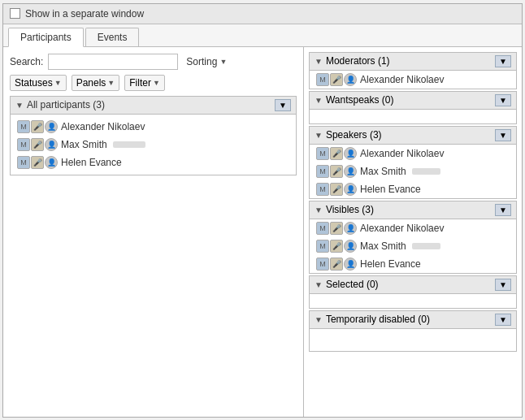  What do you see at coordinates (156, 83) in the screenshot?
I see `filter-arrow-icon: ▼` at bounding box center [156, 83].